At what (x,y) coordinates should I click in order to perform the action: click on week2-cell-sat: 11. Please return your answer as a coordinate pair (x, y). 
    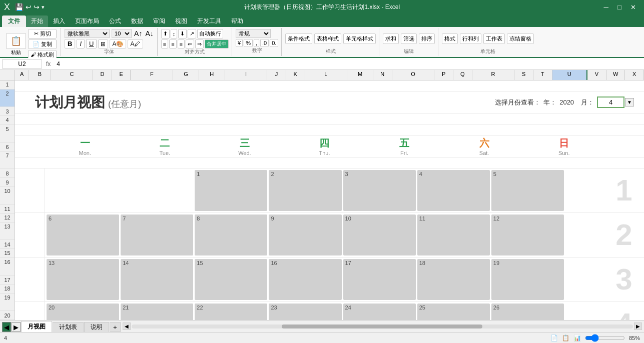
    Looking at the image, I should click on (453, 235).